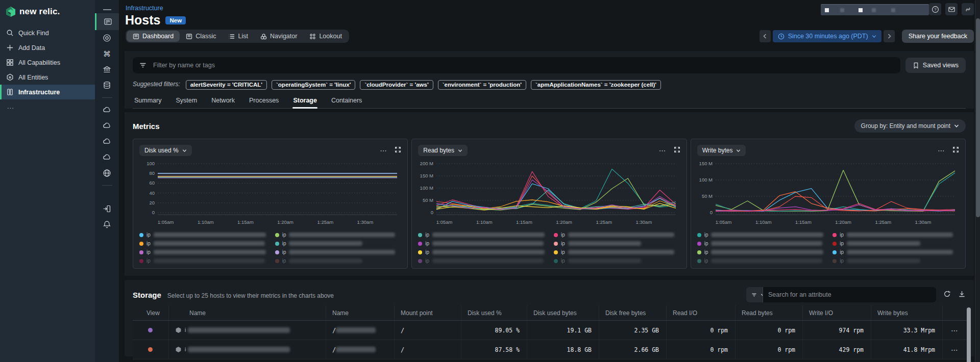  Describe the element at coordinates (977, 181) in the screenshot. I see `page-scrollbar` at that location.